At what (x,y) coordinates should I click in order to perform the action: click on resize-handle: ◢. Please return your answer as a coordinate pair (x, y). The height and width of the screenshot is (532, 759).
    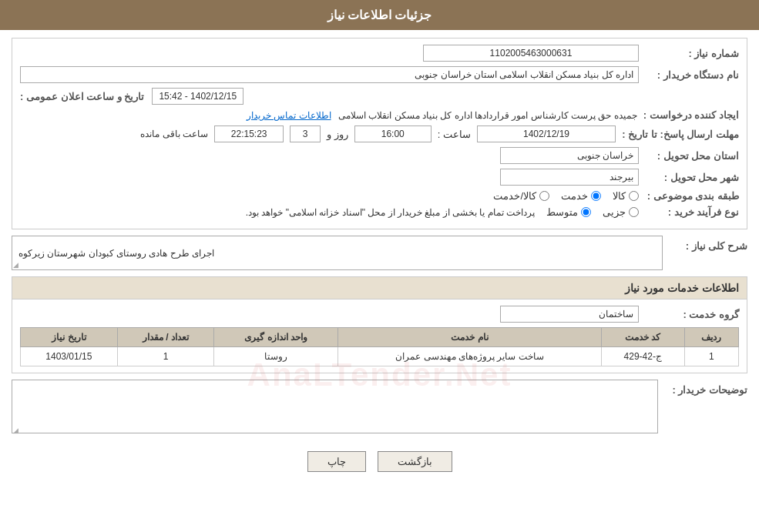
    Looking at the image, I should click on (15, 265).